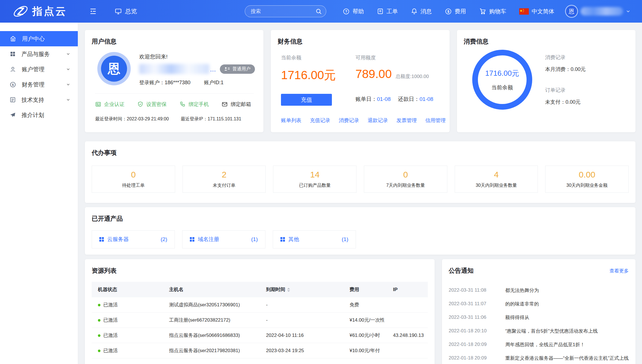 The image size is (642, 364). Describe the element at coordinates (132, 119) in the screenshot. I see `last-login-time: 最近登录时间：2022-03-29 21:49:00` at that location.